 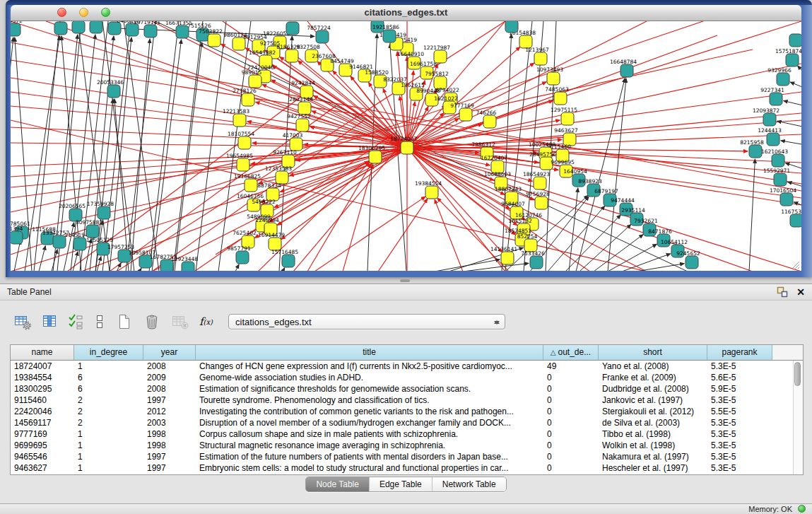 What do you see at coordinates (407, 389) in the screenshot?
I see `table-row: 1830029562008Estimation of significance …` at bounding box center [407, 389].